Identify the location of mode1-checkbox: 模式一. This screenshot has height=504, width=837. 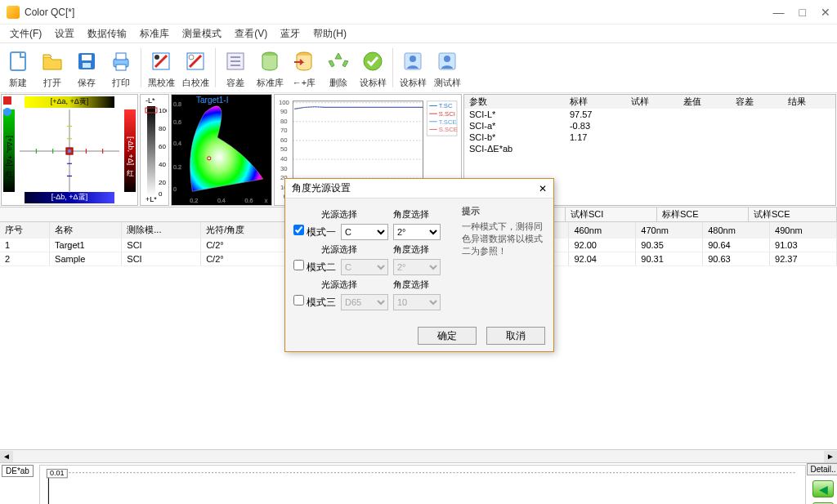
(315, 232).